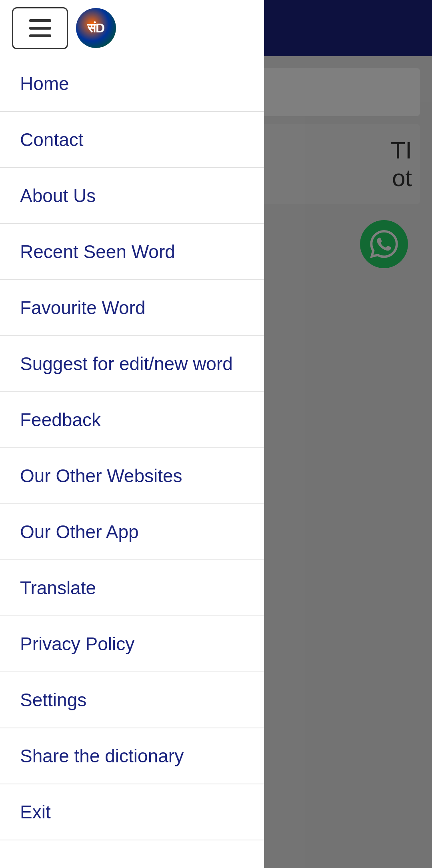 This screenshot has height=868, width=432. I want to click on nav-item-privacy-policy: Privacy Policy, so click(132, 644).